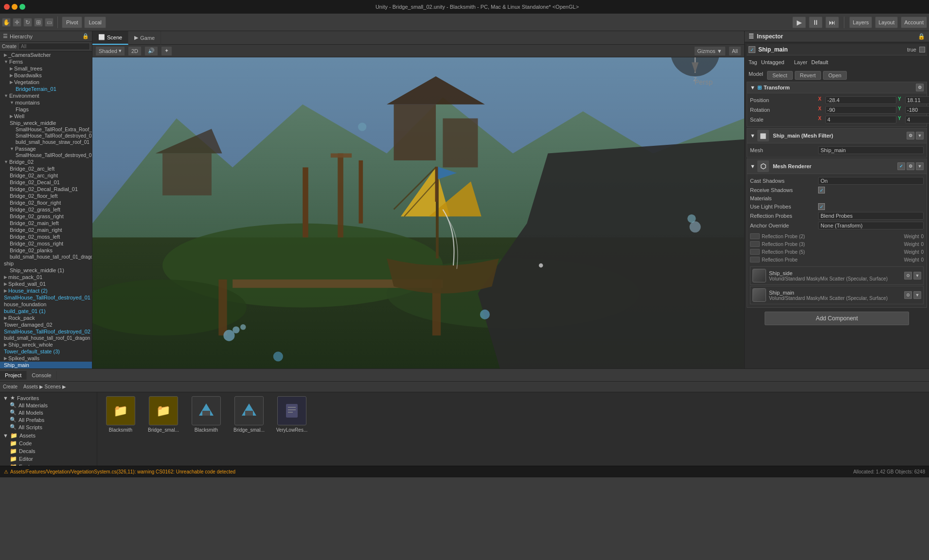 This screenshot has width=929, height=560. What do you see at coordinates (95, 22) in the screenshot?
I see `local-button: Local` at bounding box center [95, 22].